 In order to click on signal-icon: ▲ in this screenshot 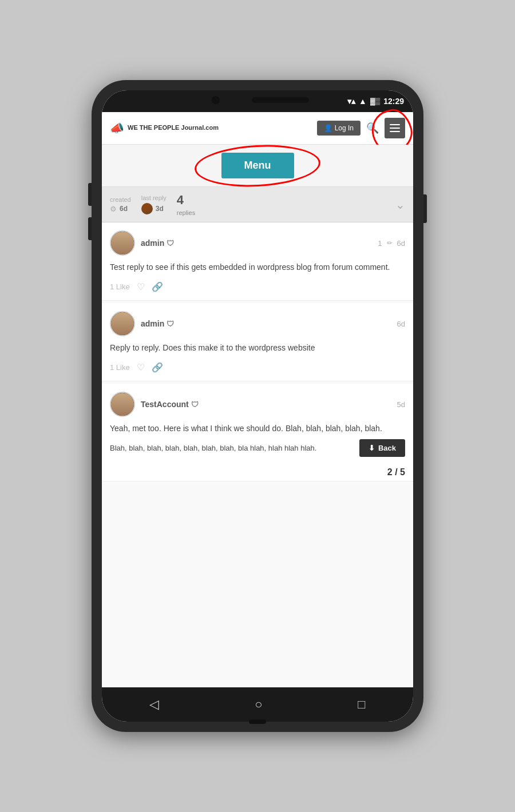, I will do `click(363, 101)`.